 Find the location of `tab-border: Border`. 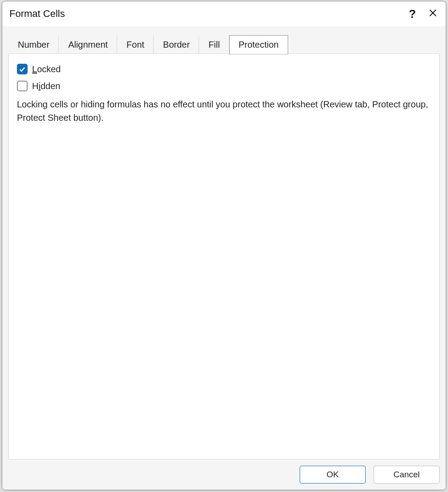

tab-border: Border is located at coordinates (176, 45).